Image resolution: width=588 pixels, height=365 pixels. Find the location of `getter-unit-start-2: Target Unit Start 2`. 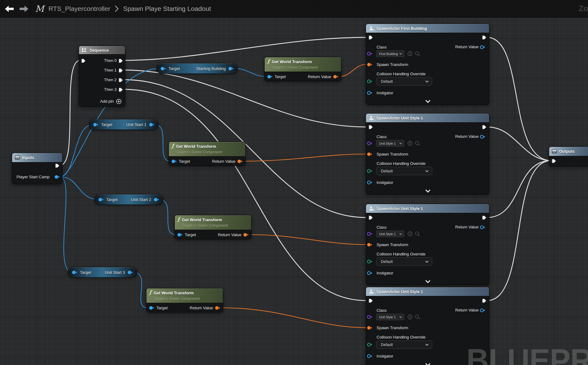

getter-unit-start-2: Target Unit Start 2 is located at coordinates (129, 199).